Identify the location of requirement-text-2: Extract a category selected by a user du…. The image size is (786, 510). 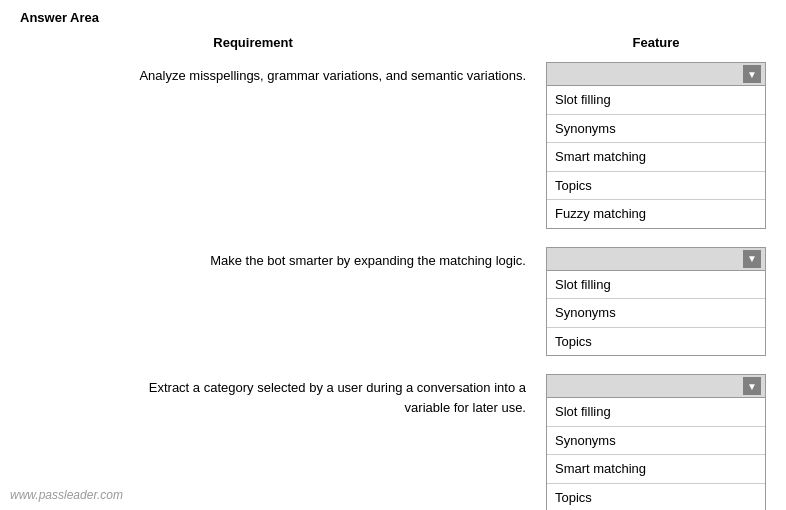
(283, 396).